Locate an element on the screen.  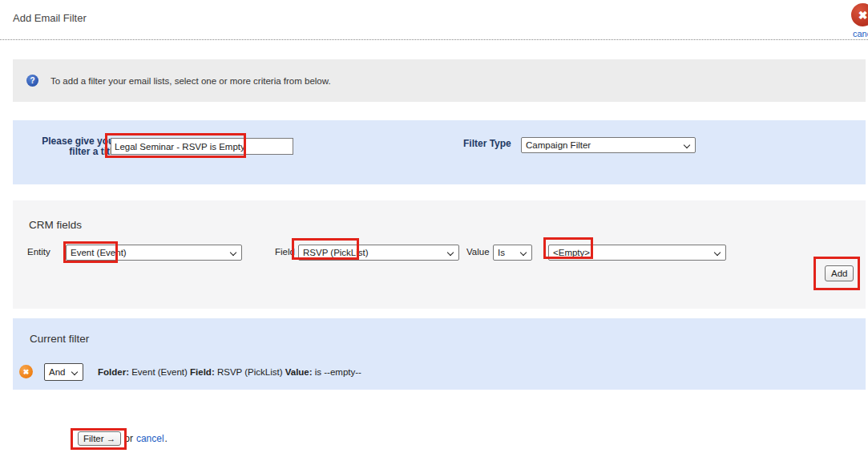
filter-type-select-value: Campaign Filter is located at coordinates (558, 145).